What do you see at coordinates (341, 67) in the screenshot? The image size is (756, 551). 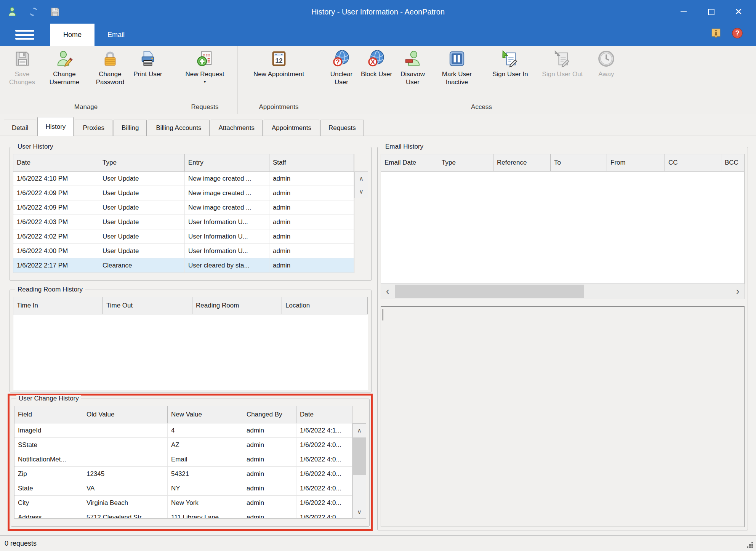 I see `unclear-user-button: ? Unclear User` at bounding box center [341, 67].